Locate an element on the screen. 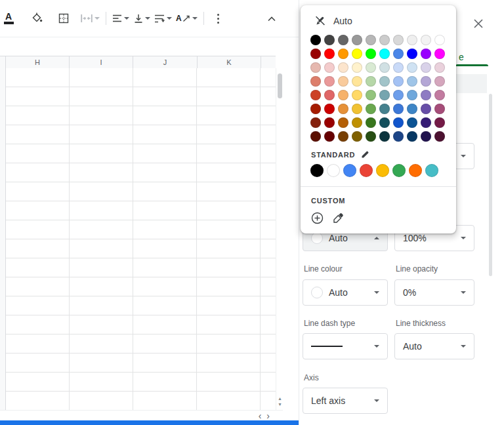  column-header-partial is located at coordinates (268, 62).